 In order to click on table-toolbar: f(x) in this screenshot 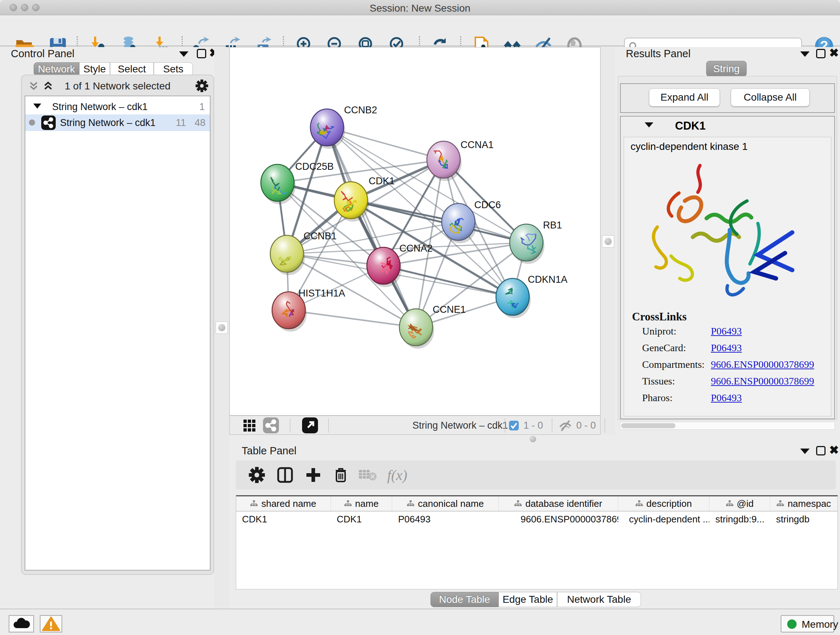, I will do `click(536, 475)`.